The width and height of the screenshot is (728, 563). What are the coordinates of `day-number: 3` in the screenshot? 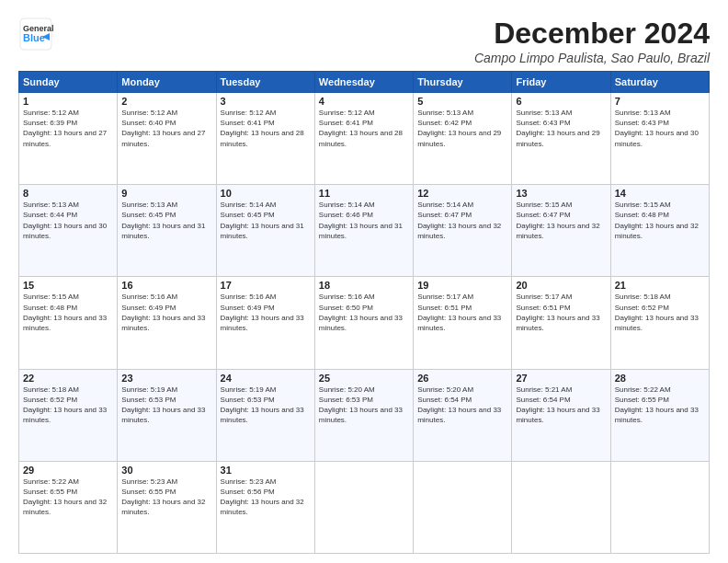 It's located at (266, 101).